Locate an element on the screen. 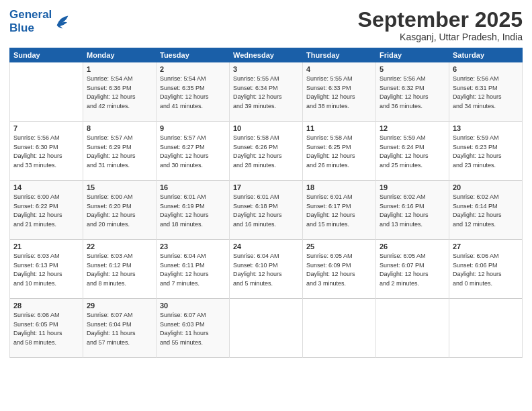  day-info: Sunrise: 6:07 AM Sunset: 6:03 PM Dayligh… is located at coordinates (193, 329).